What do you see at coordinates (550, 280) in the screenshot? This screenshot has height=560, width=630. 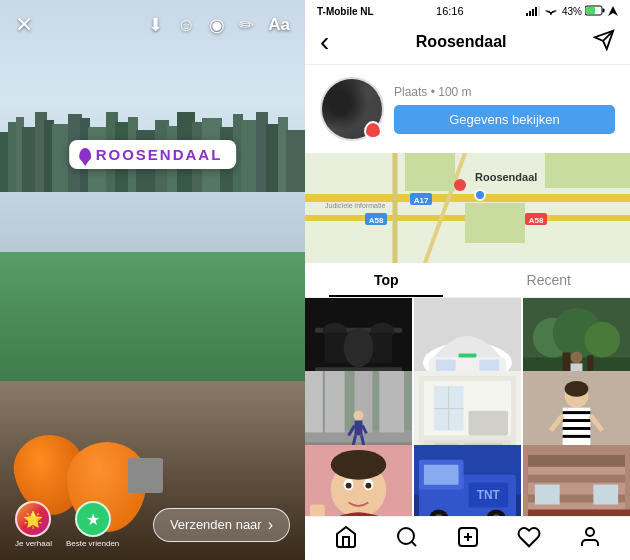 I see `tab-recent: Recent` at bounding box center [550, 280].